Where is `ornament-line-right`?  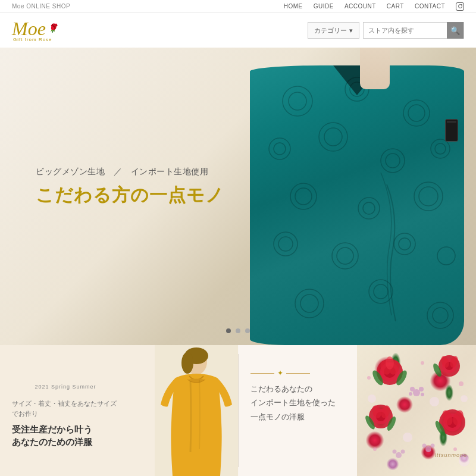 ornament-line-right is located at coordinates (298, 374).